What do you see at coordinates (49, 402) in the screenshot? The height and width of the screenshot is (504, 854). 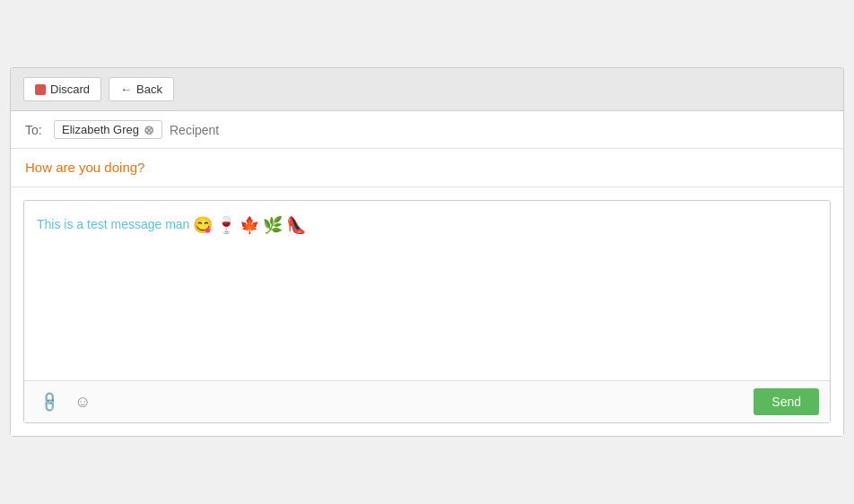 I see `link-button: 🔗` at bounding box center [49, 402].